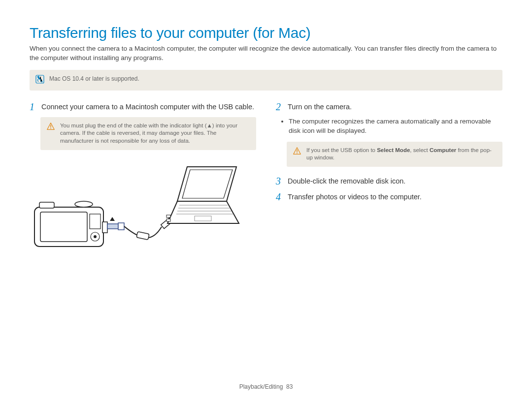 This screenshot has height=401, width=532. Describe the element at coordinates (279, 197) in the screenshot. I see `step-number: 4` at that location.